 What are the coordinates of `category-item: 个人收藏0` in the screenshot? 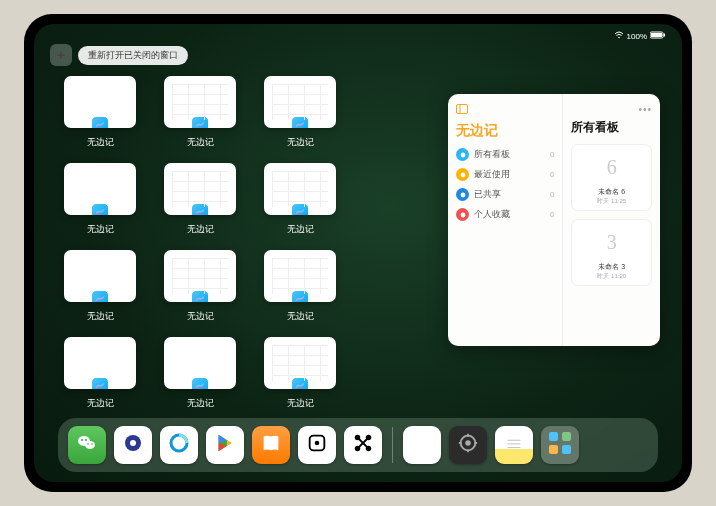 It's located at (505, 214).